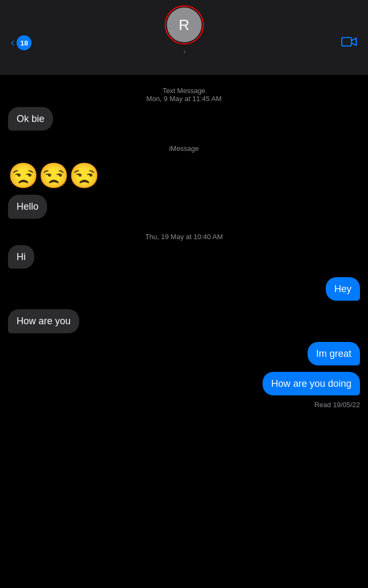 Image resolution: width=368 pixels, height=588 pixels. I want to click on message-row: Hi, so click(184, 257).